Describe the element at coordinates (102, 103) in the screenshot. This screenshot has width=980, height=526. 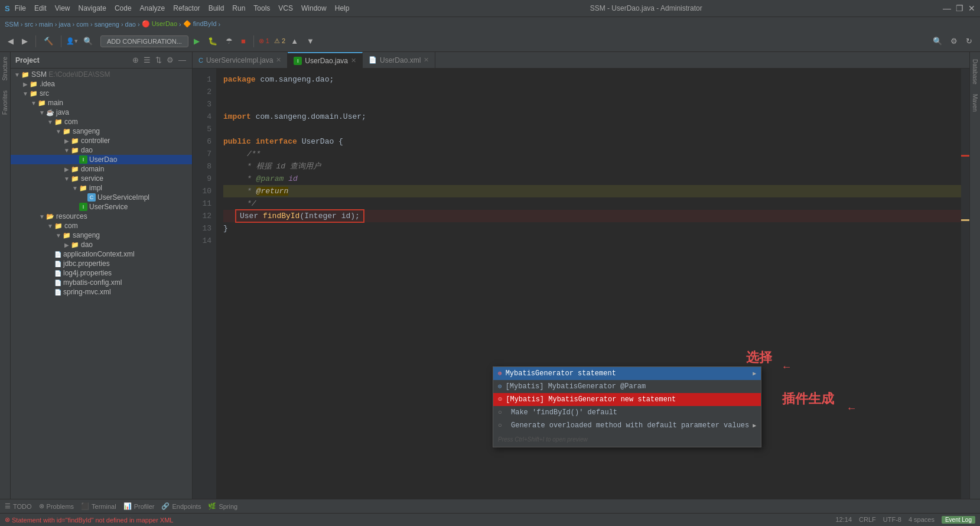
I see `tree-item-main: ▼ 📁 main` at that location.